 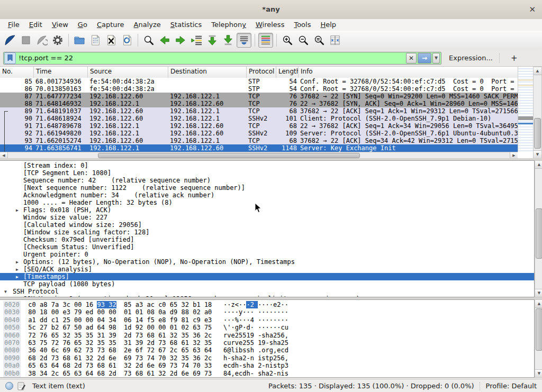 I want to click on packet-row-86: 8670.013850163fe:54:00:d4:38:2aSTP54Conf…, so click(x=259, y=89).